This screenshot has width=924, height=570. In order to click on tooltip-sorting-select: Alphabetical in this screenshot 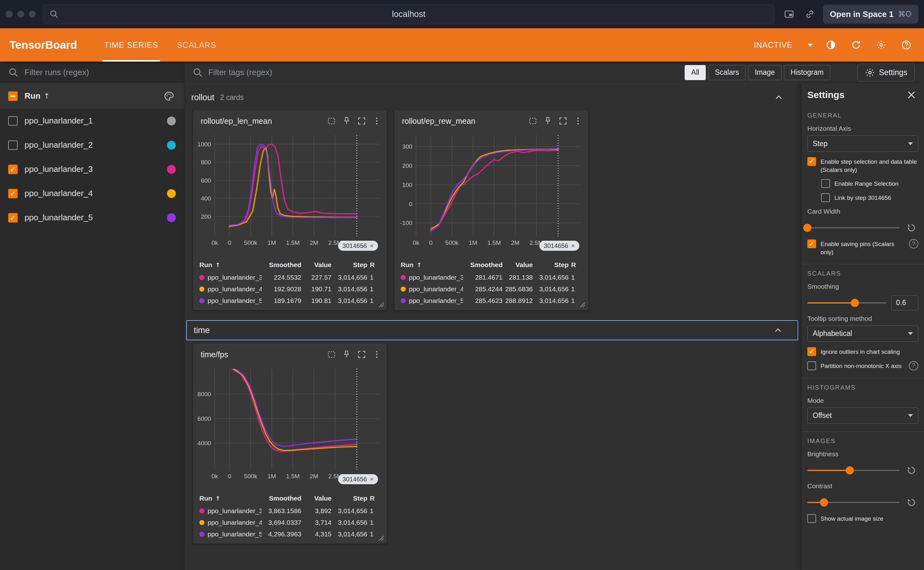, I will do `click(863, 334)`.